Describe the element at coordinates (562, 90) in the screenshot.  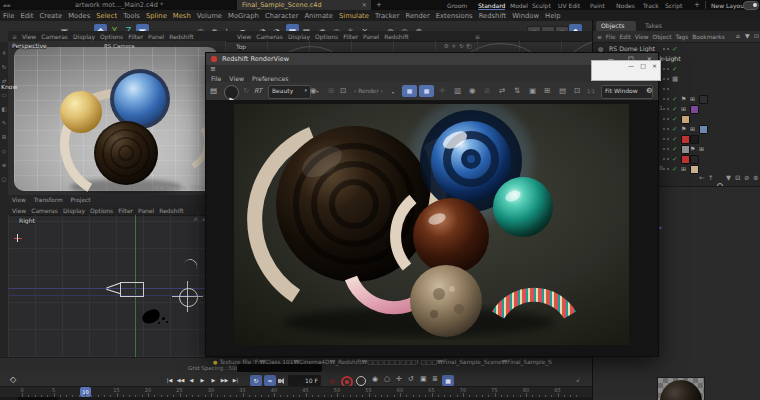
I see `snapshot-browser-icon: ▤` at that location.